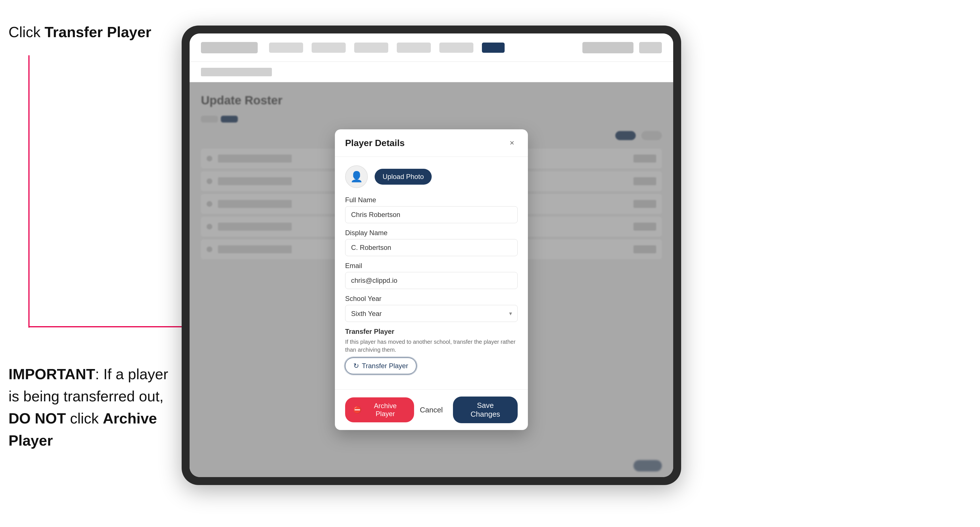 This screenshot has height=527, width=980. Describe the element at coordinates (431, 313) in the screenshot. I see `school-year-select-wrapper: First Year Second Year Third Year Fourth…` at that location.